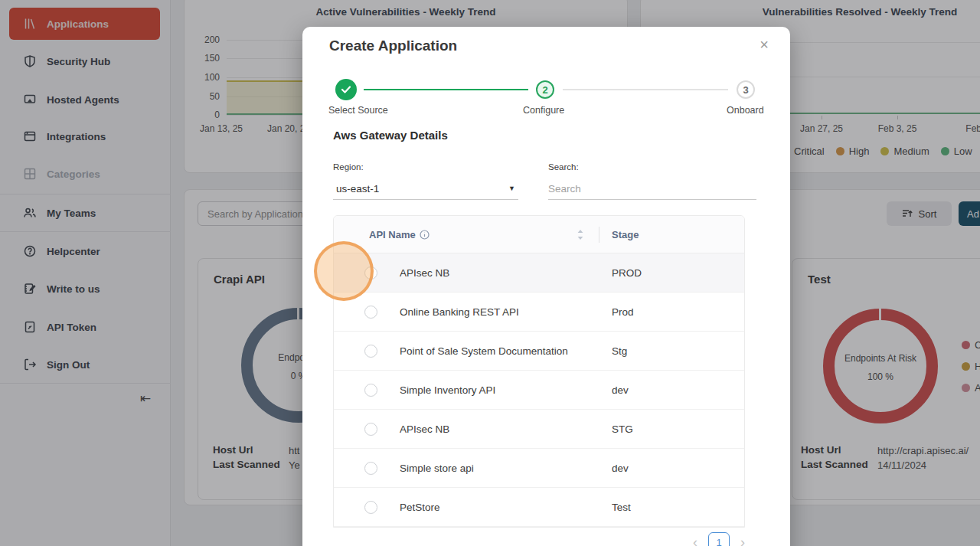 The image size is (980, 546). Describe the element at coordinates (539, 234) in the screenshot. I see `table-header: API Name Stage` at that location.